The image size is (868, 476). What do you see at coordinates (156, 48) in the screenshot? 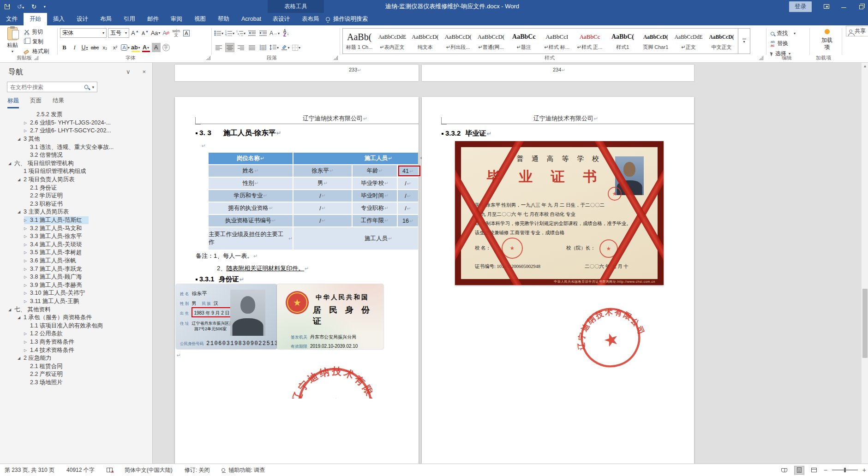
I see `character-shading-button: A` at bounding box center [156, 48].